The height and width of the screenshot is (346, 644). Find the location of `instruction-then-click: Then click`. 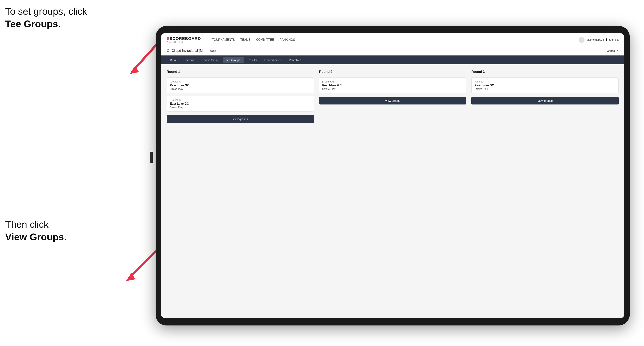

instruction-then-click: Then click is located at coordinates (27, 224).